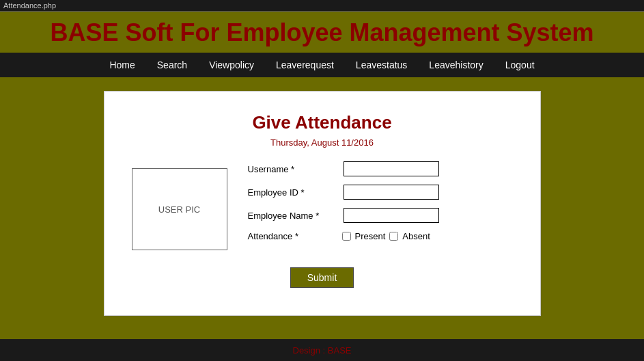 This screenshot has width=644, height=361. I want to click on form-body: USER PIC Username * Employee ID * Employ…, so click(322, 206).